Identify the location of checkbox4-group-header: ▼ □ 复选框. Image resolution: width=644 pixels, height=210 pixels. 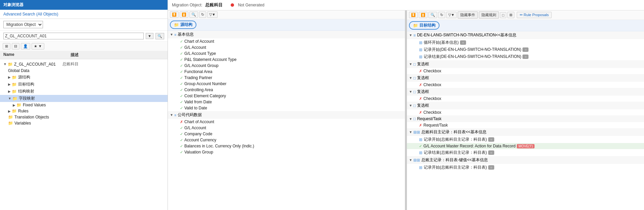
(525, 106).